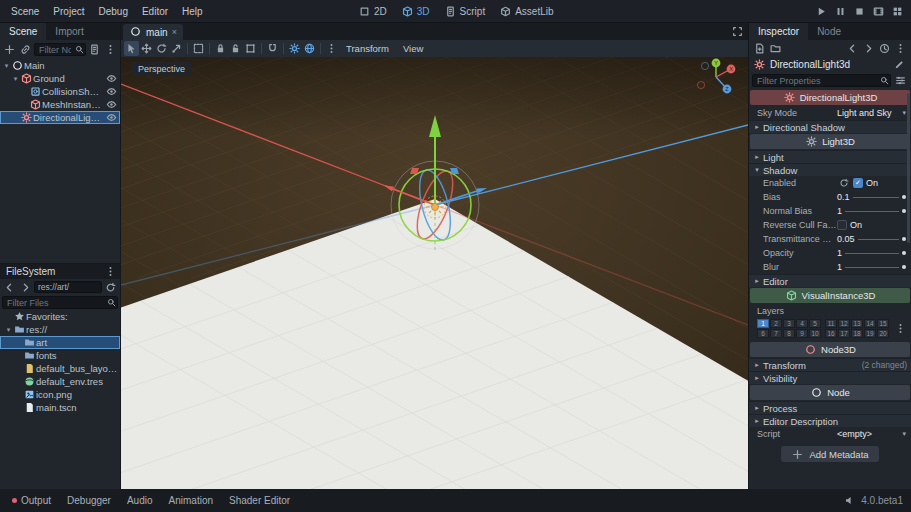 The image size is (911, 512). Describe the element at coordinates (332, 48) in the screenshot. I see `dotsv-tool-button` at that location.